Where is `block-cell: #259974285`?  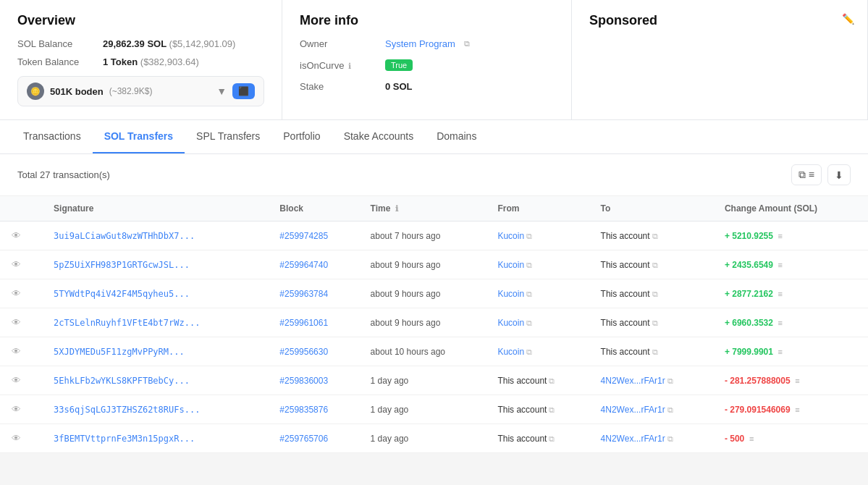 block-cell: #259974285 is located at coordinates (316, 236).